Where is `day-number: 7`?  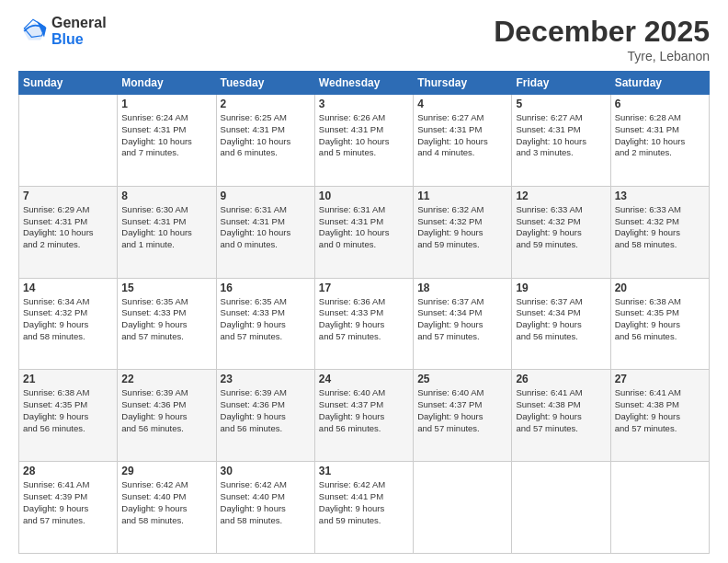
day-number: 7 is located at coordinates (68, 196).